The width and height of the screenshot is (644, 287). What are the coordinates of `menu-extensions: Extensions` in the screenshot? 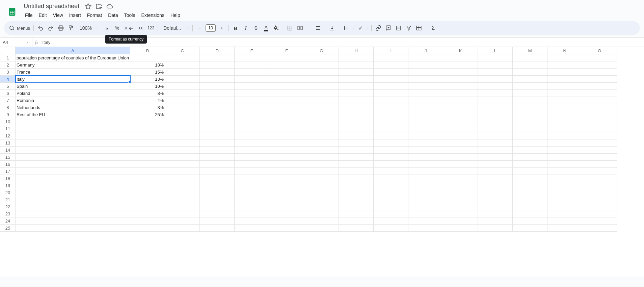 It's located at (153, 15).